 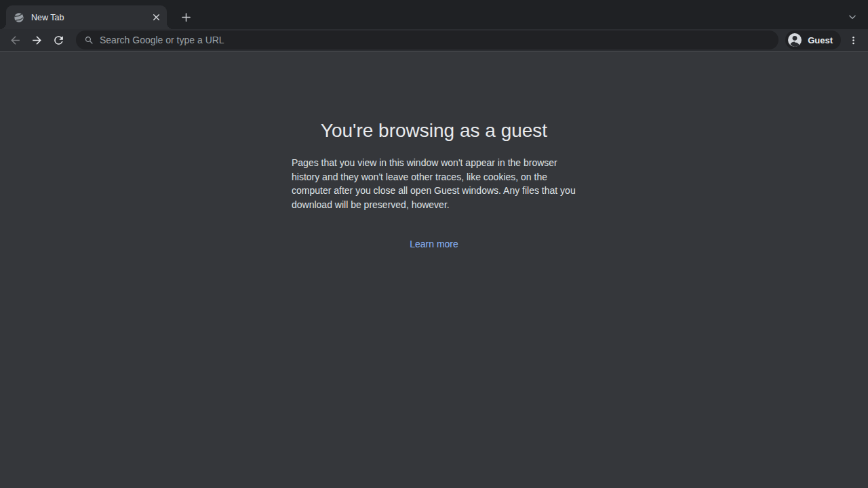 I want to click on tab-close-icon, so click(x=156, y=18).